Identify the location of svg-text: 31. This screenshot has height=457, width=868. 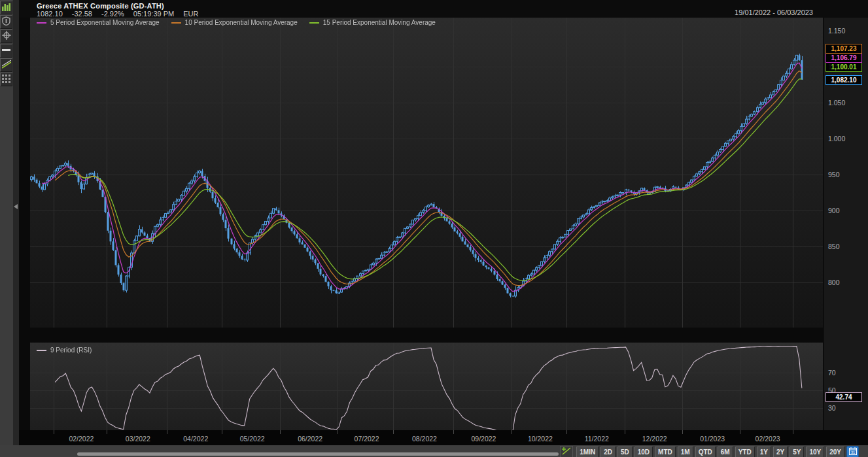
(852, 452).